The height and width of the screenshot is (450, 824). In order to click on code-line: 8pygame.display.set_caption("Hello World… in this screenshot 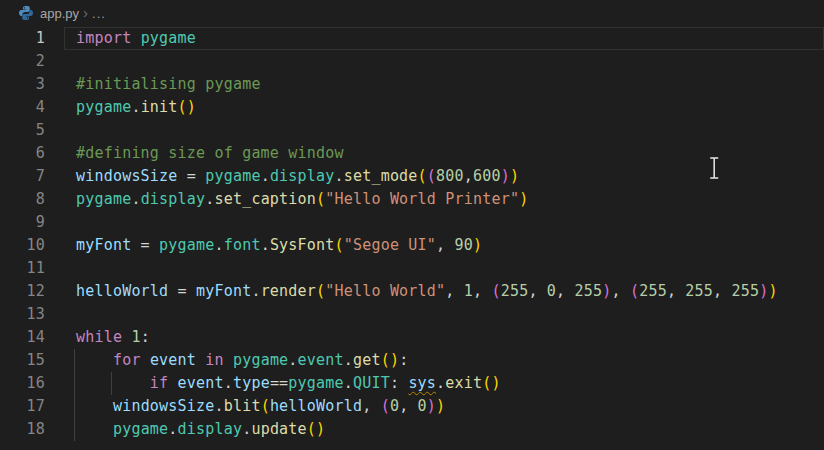, I will do `click(412, 200)`.